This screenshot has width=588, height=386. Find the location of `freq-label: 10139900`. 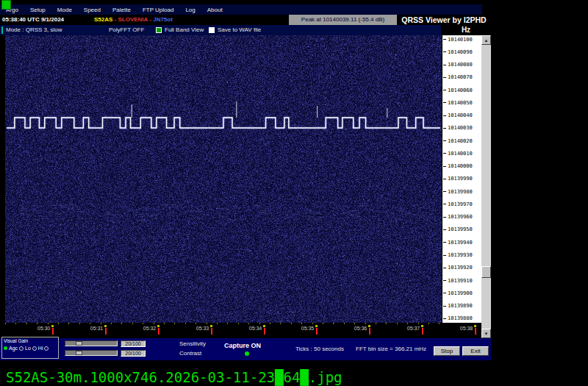

freq-label: 10139900 is located at coordinates (460, 293).